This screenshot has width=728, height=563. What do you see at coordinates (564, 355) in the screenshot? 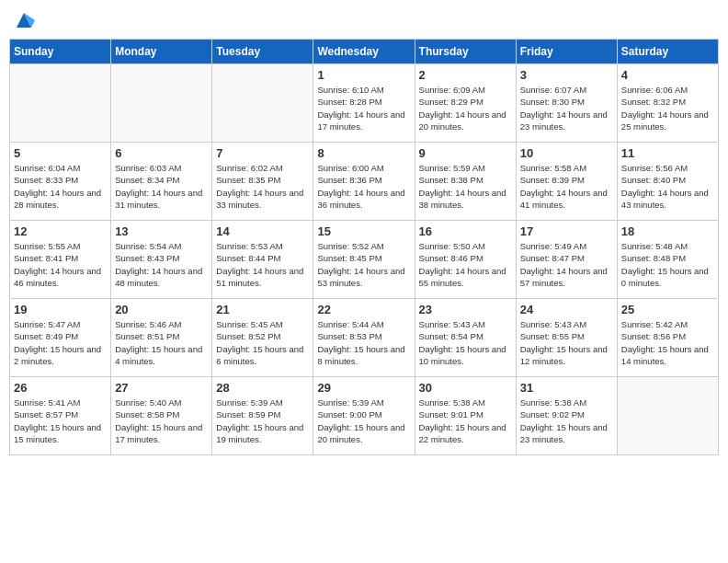
I see `daylight-text: Daylight: 15 hours and 12 minutes.` at bounding box center [564, 355].